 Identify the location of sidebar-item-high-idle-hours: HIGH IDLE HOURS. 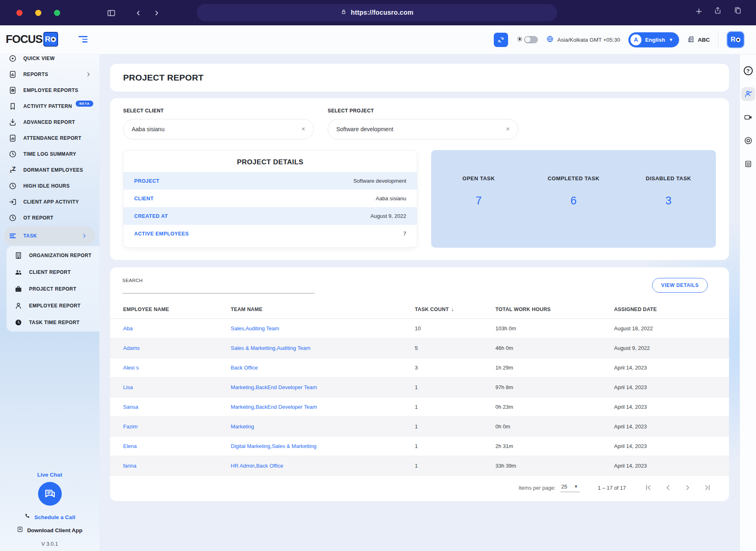
(50, 186).